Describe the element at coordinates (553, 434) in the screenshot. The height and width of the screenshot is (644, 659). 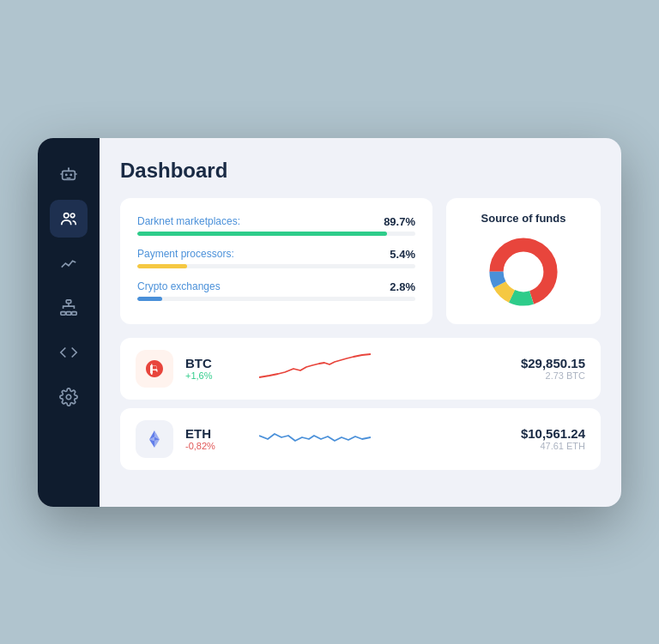
I see `eth-usd: $10,561.24` at that location.